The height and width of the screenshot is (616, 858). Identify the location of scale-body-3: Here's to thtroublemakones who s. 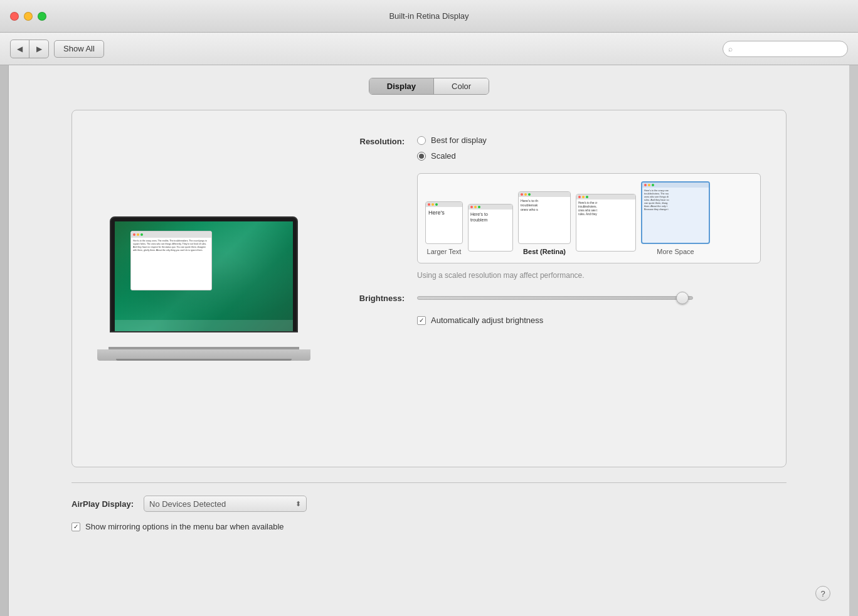
(544, 206).